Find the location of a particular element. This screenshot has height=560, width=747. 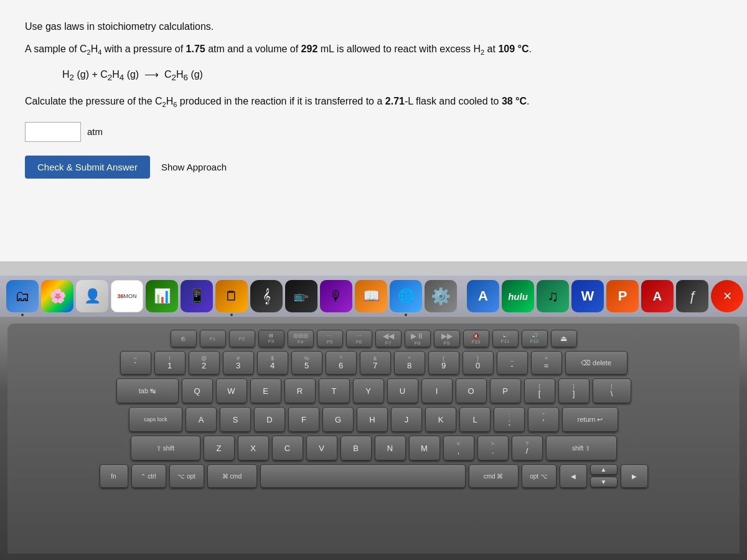

key-o: O is located at coordinates (471, 391).